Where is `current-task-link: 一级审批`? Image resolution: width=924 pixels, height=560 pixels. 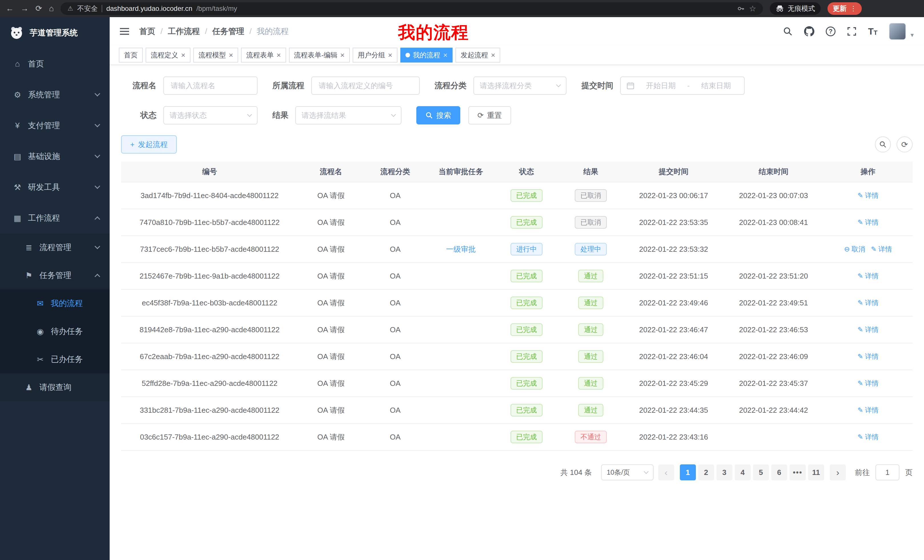 current-task-link: 一级审批 is located at coordinates (461, 249).